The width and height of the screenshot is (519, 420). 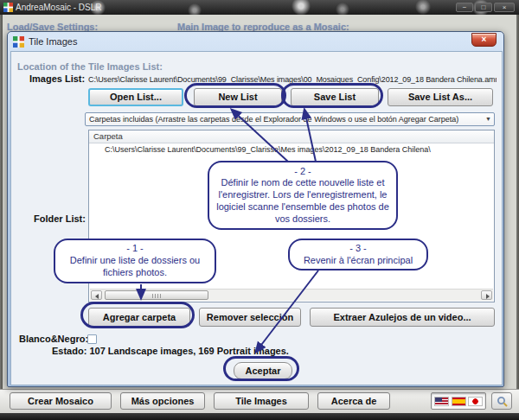 I want to click on japan-flag-icon, so click(x=476, y=401).